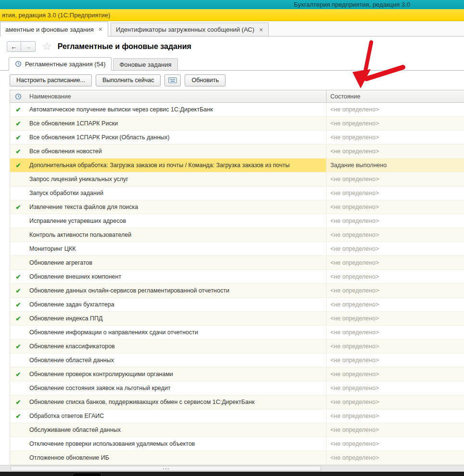  I want to click on table-row: ✔ Все обновления 1СПАРК Риски <не опреде…, so click(237, 124).